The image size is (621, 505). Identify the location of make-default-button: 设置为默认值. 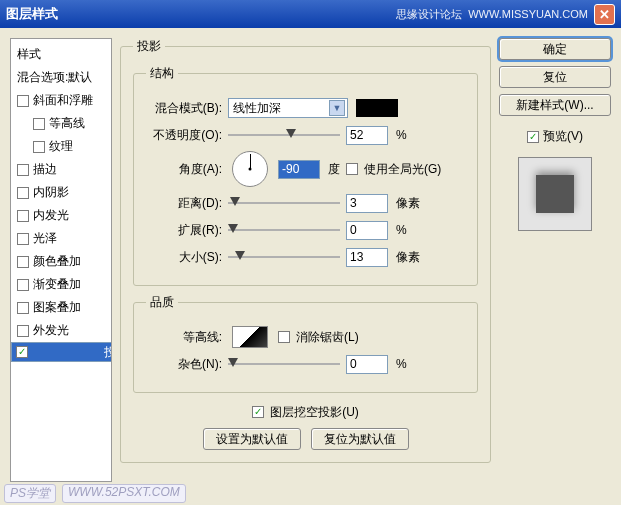
(252, 439).